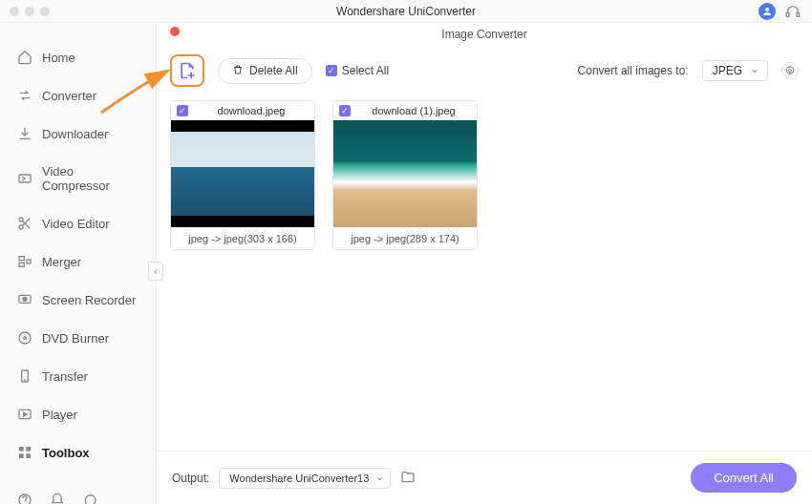 This screenshot has height=504, width=812. I want to click on sidebar-item-toolbox: Toolbox, so click(78, 452).